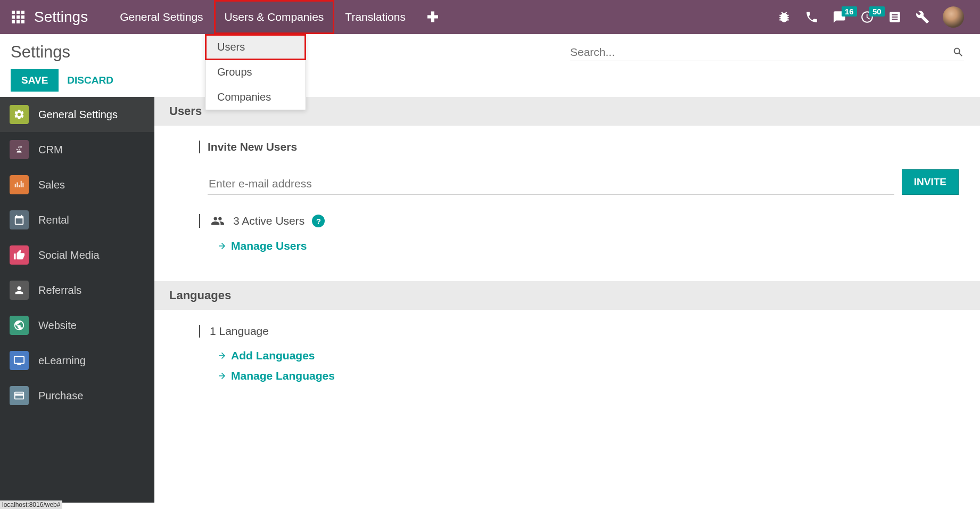 The height and width of the screenshot is (509, 980). What do you see at coordinates (18, 17) in the screenshot?
I see `apps-icon` at bounding box center [18, 17].